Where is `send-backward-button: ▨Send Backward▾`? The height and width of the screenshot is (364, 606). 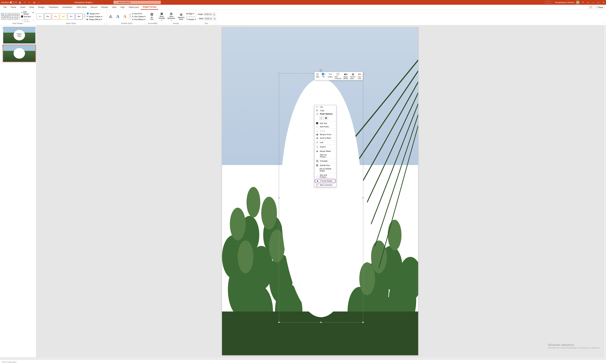 send-backward-button: ▨Send Backward▾ is located at coordinates (171, 16).